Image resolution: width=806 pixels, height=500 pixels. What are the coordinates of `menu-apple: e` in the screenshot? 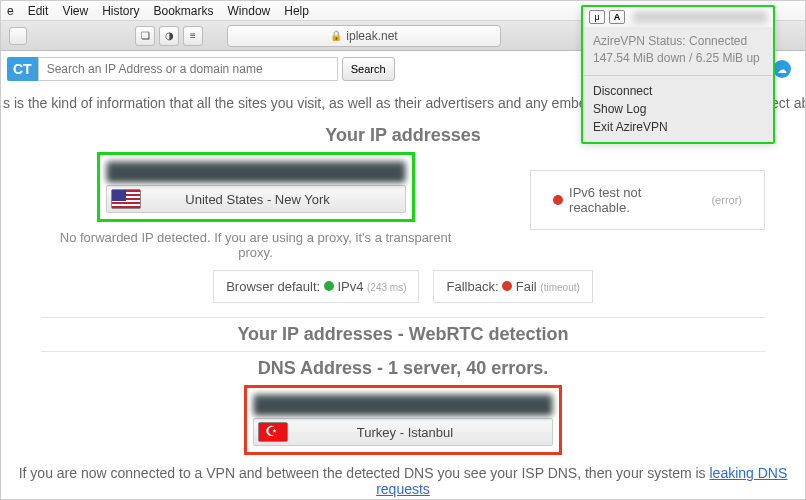 It's located at (10, 11).